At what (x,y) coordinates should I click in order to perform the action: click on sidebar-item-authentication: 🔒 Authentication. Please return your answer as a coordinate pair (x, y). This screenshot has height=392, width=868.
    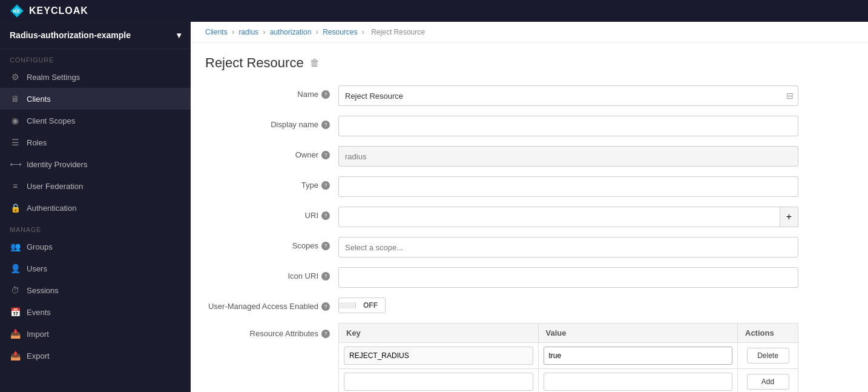
    Looking at the image, I should click on (96, 208).